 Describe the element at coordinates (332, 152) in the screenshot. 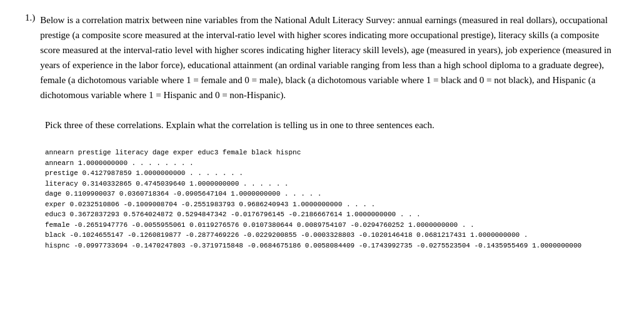

I see `matrix-header: annearn prestige literacy dage exper edu…` at that location.